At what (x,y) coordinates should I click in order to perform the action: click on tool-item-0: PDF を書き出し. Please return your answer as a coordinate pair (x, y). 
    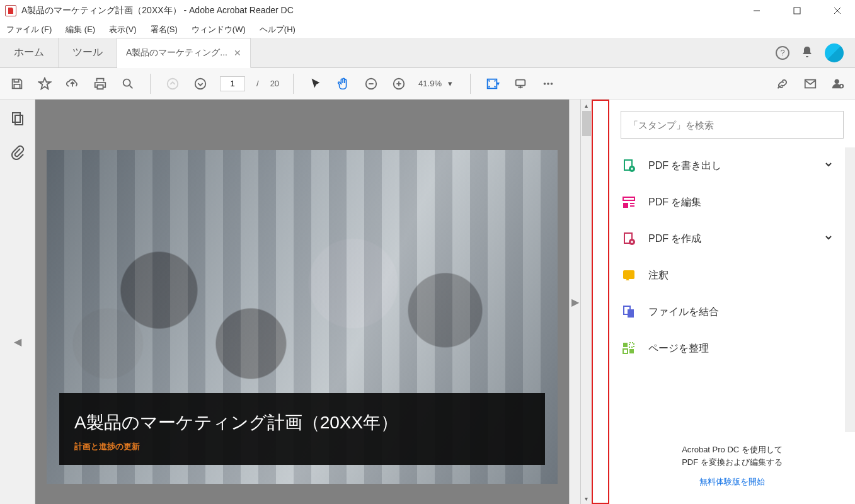
    Looking at the image, I should click on (727, 166).